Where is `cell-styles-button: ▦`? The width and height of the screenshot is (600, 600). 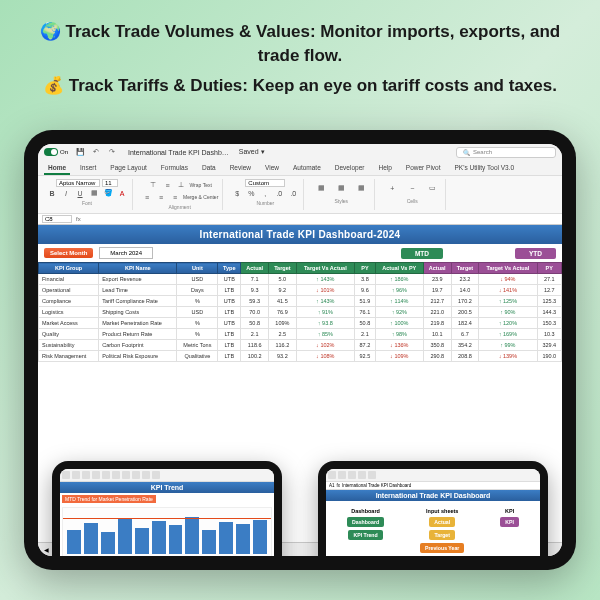 cell-styles-button: ▦ is located at coordinates (361, 188).